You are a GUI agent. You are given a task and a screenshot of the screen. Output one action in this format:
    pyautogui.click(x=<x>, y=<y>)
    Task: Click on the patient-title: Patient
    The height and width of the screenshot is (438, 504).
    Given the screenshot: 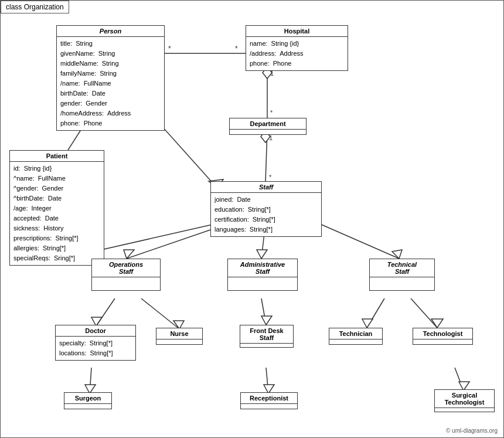 What is the action you would take?
    pyautogui.click(x=57, y=156)
    